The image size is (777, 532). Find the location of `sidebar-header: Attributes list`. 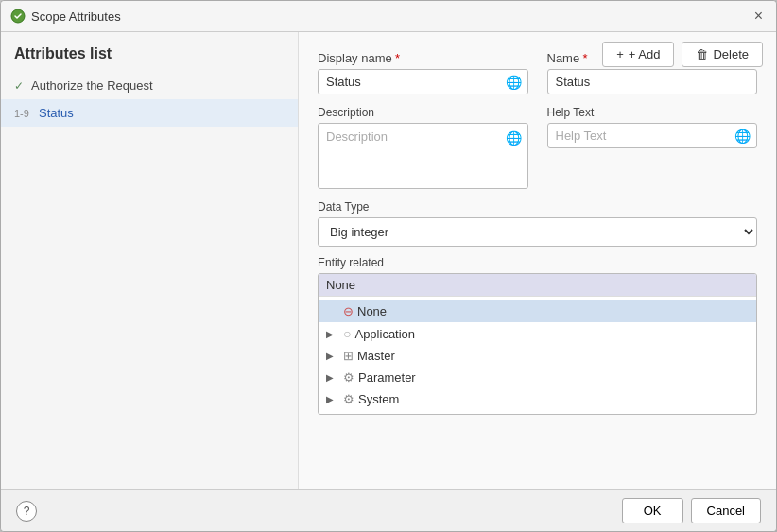

sidebar-header: Attributes list is located at coordinates (149, 57).